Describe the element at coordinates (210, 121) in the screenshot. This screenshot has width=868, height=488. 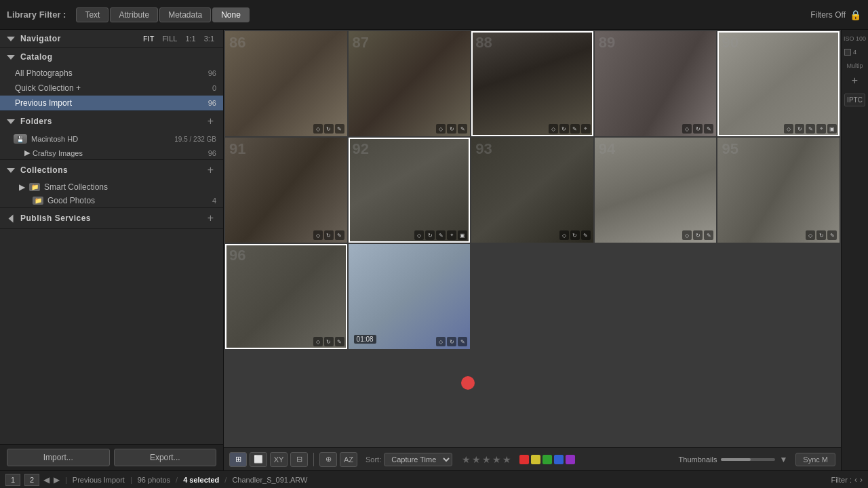
I see `folders-add-btn: +` at that location.